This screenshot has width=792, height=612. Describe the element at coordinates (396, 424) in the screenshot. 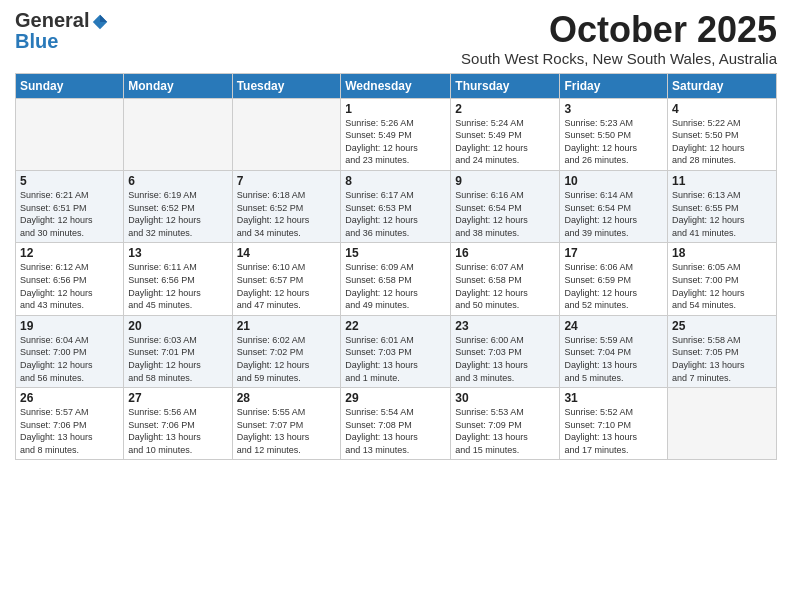

I see `calendar-week-5: 26Sunrise: 5:57 AMSunset: 7:06 PMDayligh…` at that location.